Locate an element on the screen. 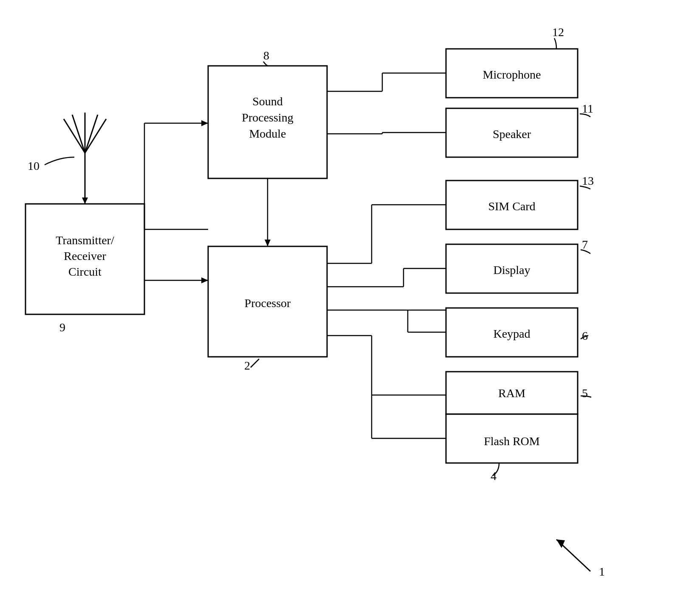  svg-text: 10 is located at coordinates (34, 166).